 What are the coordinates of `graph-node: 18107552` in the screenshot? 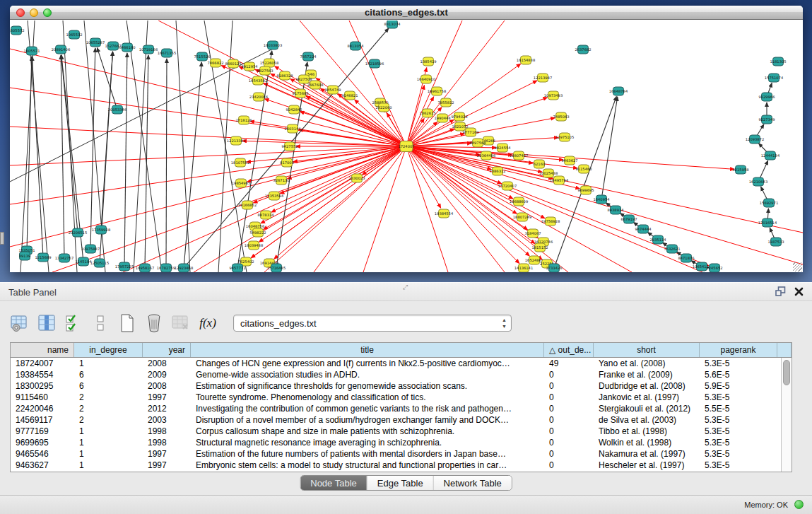 It's located at (240, 163).